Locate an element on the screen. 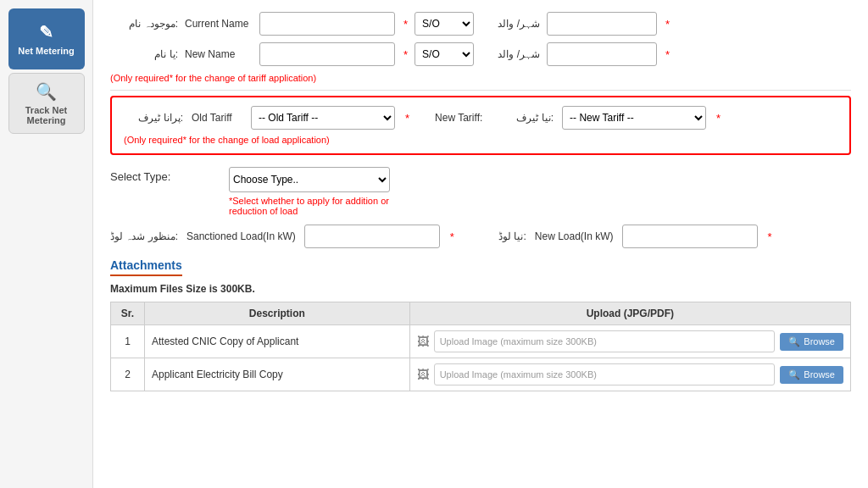 This screenshot has height=488, width=868. new-name-input is located at coordinates (327, 54).